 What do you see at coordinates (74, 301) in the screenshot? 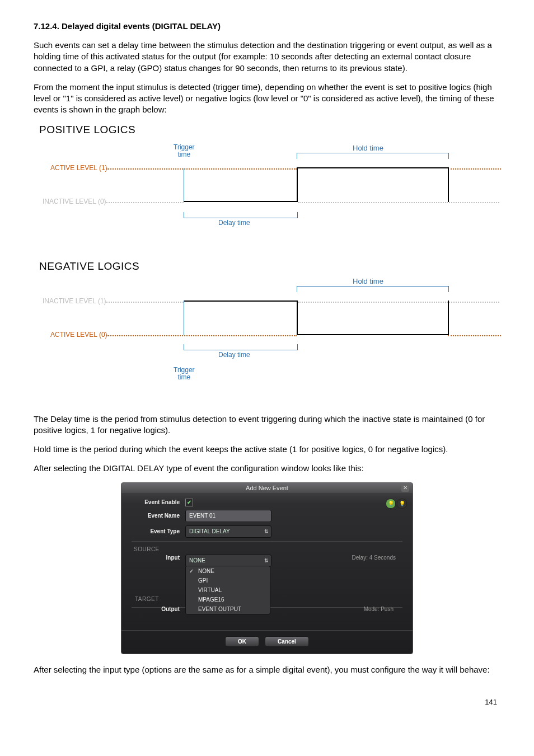
I see `inactive-level-label: INACTIVE LEVEL (1)` at bounding box center [74, 301].